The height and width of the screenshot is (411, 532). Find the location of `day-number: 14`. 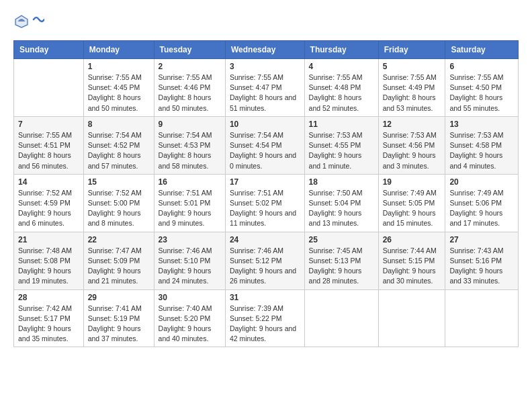

day-number: 14 is located at coordinates (48, 182).